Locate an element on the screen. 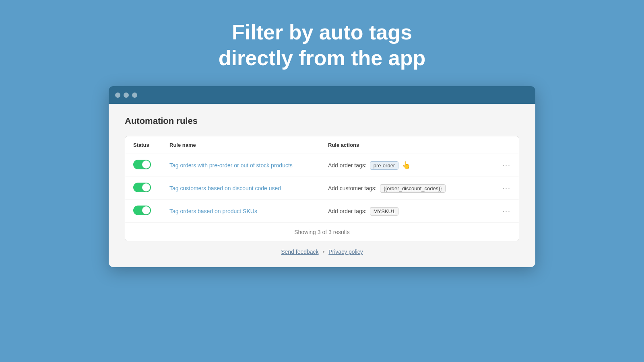  table-row: Tag orders with pre-order or out of stoc… is located at coordinates (322, 166).